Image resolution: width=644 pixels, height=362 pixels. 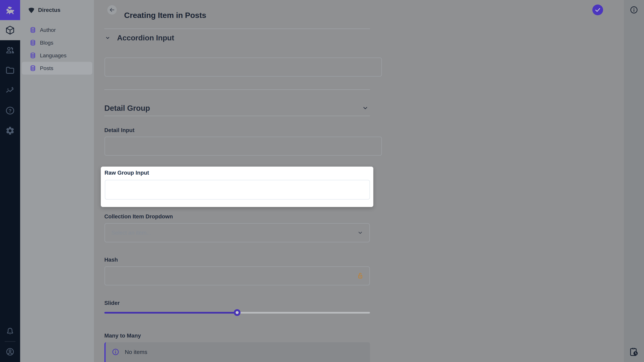 I want to click on project-header: Directus, so click(x=57, y=10).